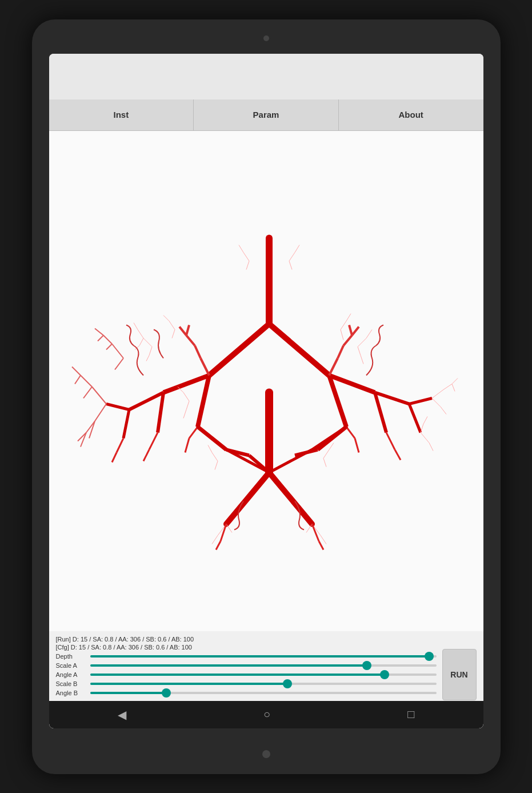 The image size is (532, 793). What do you see at coordinates (71, 684) in the screenshot?
I see `slider-label-scaleb: Scale B` at bounding box center [71, 684].